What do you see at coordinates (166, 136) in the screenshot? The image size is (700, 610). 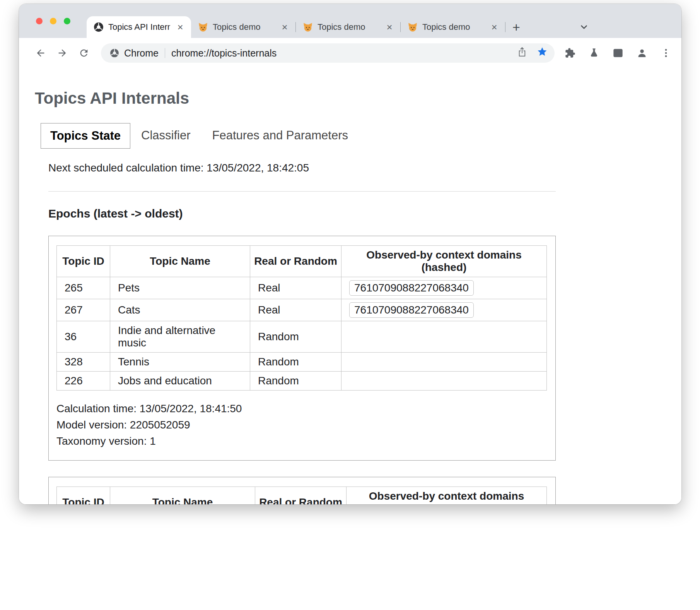 I see `tab-classifier: Classifier` at bounding box center [166, 136].